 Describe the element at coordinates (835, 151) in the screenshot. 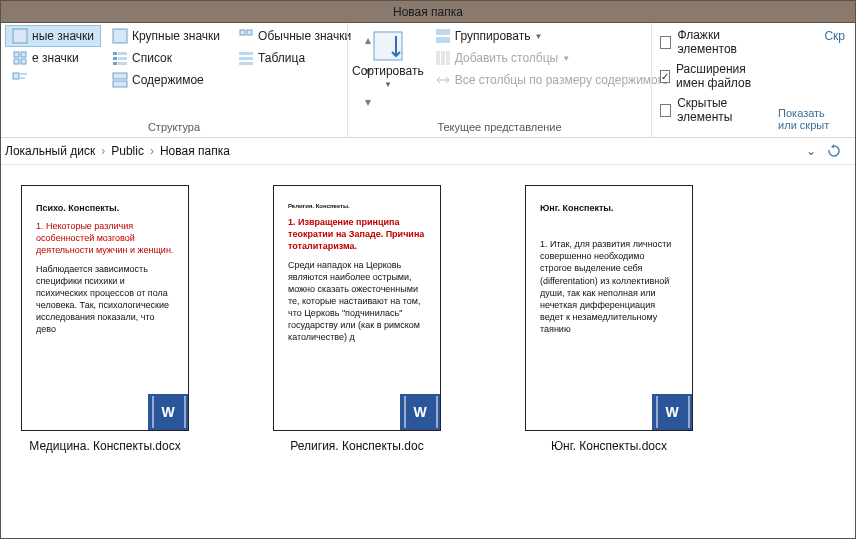

I see `refresh-icon` at that location.